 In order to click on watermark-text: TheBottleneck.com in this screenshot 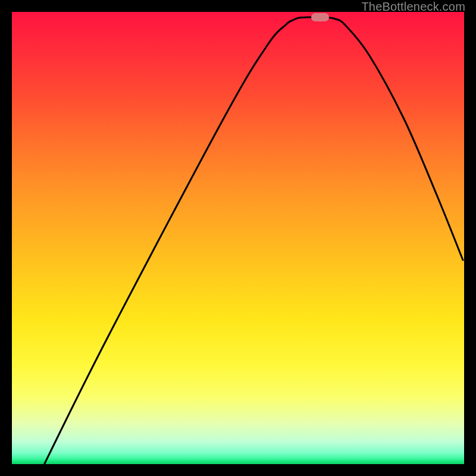, I will do `click(413, 7)`.